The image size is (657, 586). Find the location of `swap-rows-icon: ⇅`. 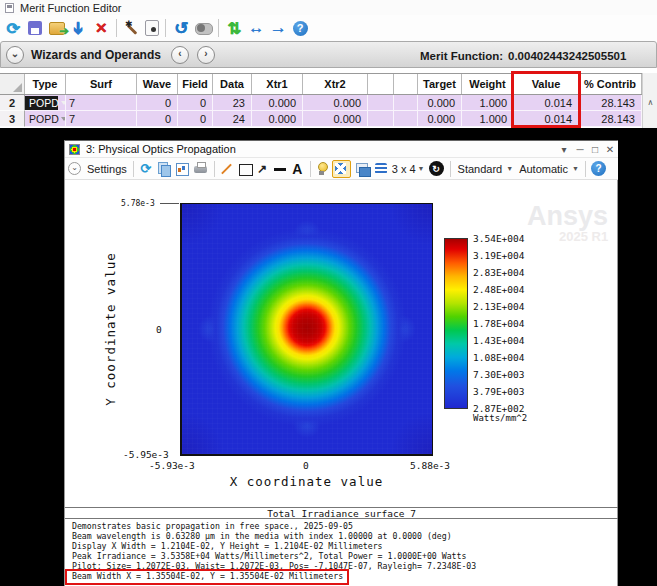

swap-rows-icon: ⇅ is located at coordinates (234, 28).